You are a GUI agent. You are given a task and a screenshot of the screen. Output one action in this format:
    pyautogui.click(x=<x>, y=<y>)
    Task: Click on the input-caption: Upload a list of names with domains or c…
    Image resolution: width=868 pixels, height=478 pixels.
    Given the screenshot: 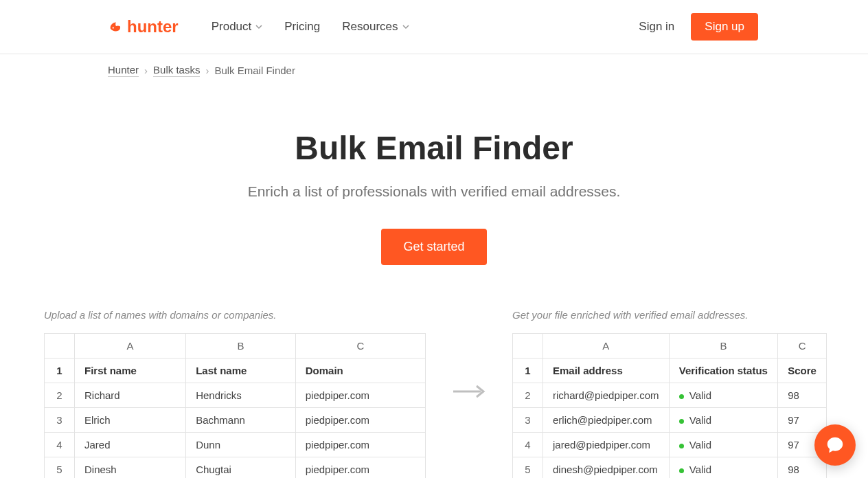 What is the action you would take?
    pyautogui.click(x=235, y=315)
    